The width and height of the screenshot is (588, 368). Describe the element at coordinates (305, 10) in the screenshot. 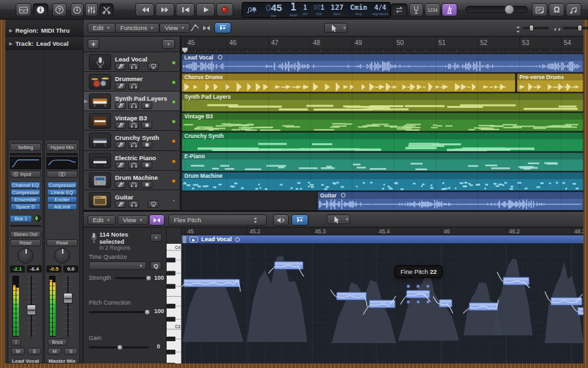

I see `lcd-div-field: 1 div` at that location.